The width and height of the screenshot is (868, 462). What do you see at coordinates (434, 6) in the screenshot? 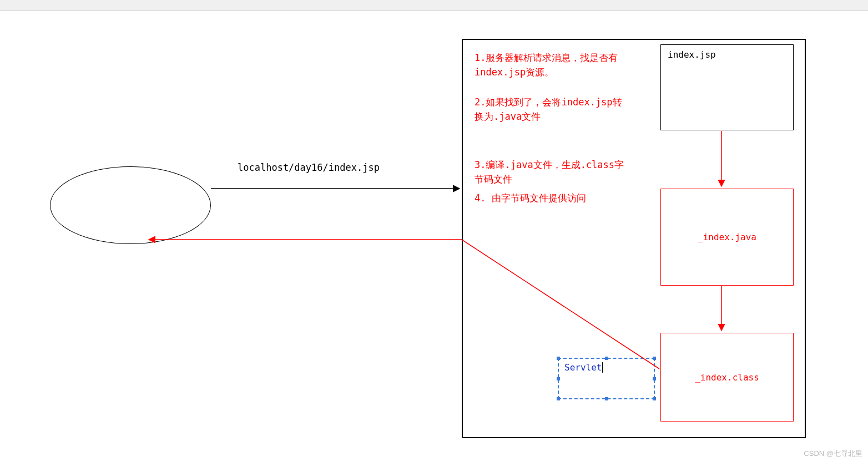
I see `app-titlebar` at bounding box center [434, 6].